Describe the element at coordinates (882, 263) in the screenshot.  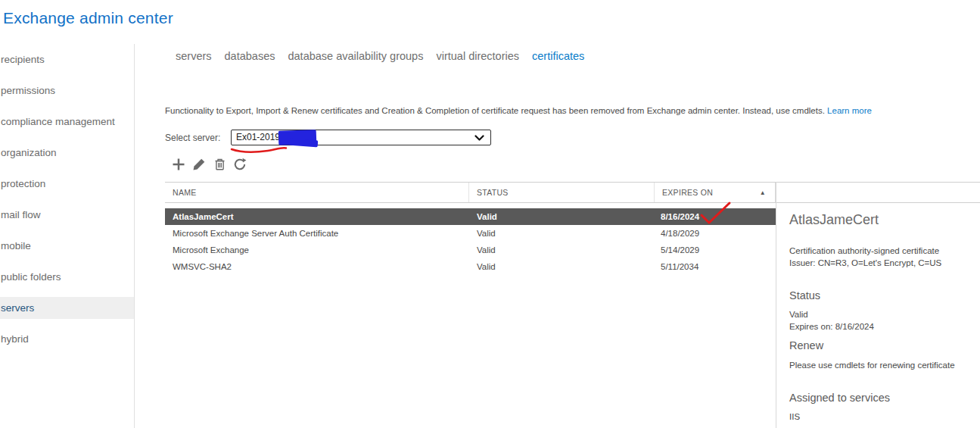
I see `cert-issuer-line: Issuer: CN=R3, O=Let's Encrypt, C=US` at that location.